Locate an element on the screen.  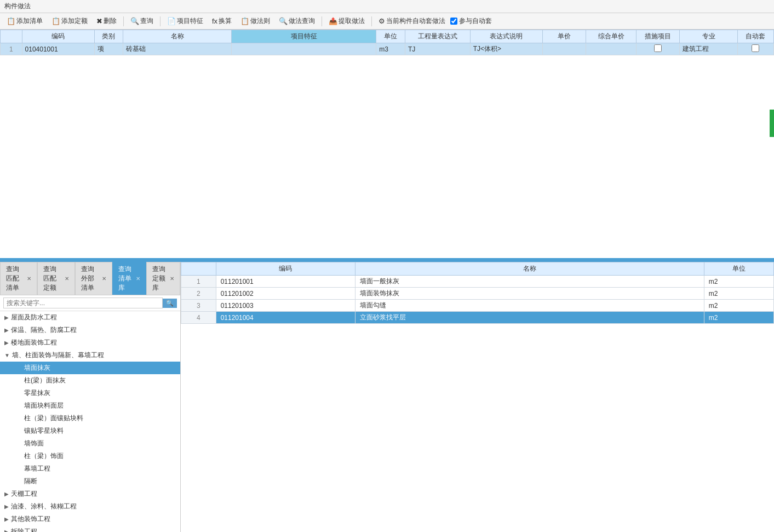
add-quota-button: 📋 添加定额 is located at coordinates (70, 21).